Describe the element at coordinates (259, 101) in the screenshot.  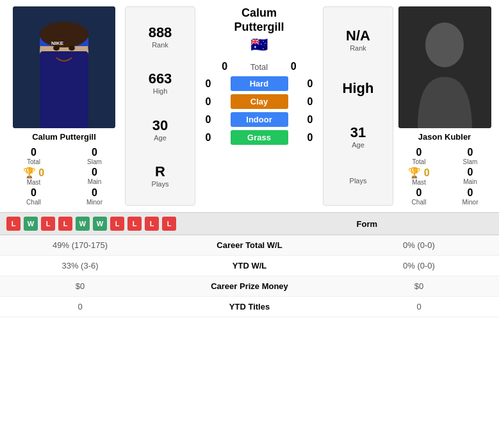
I see `clay-badge: Clay` at that location.